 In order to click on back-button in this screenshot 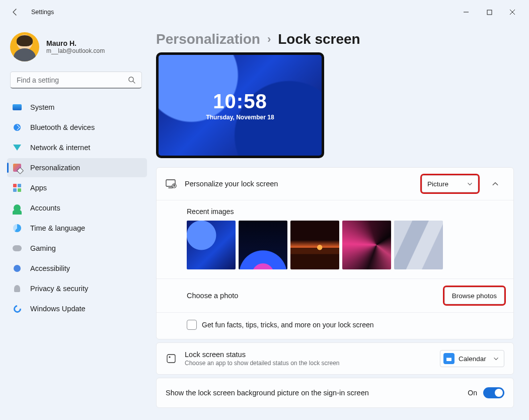, I will do `click(15, 12)`.